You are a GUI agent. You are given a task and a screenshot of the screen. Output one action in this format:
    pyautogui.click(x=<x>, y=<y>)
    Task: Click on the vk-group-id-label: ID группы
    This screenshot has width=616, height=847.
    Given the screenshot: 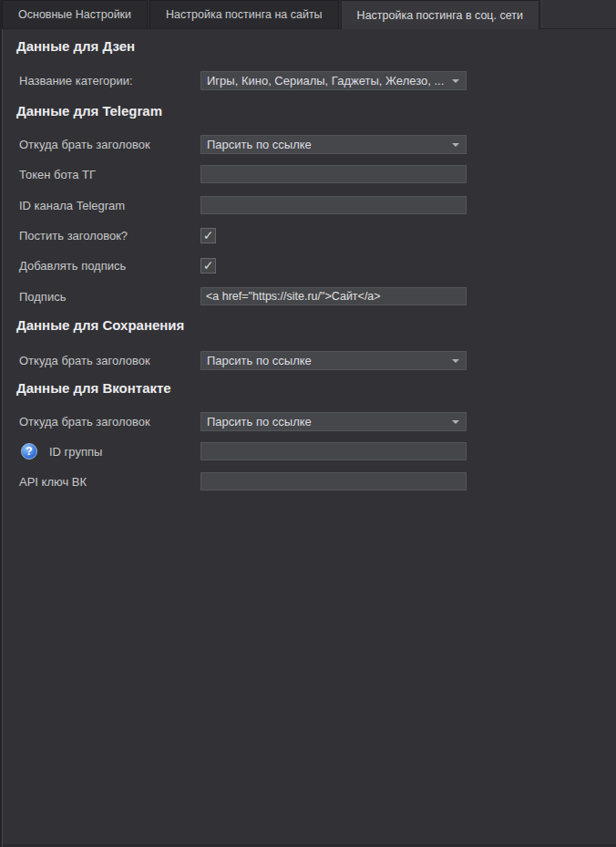 What is the action you would take?
    pyautogui.click(x=76, y=452)
    